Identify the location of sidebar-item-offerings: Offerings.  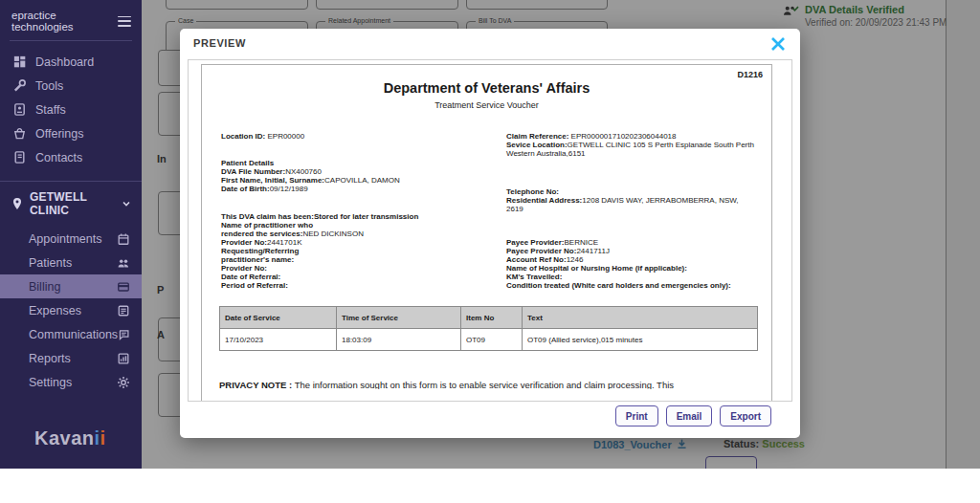
(71, 134).